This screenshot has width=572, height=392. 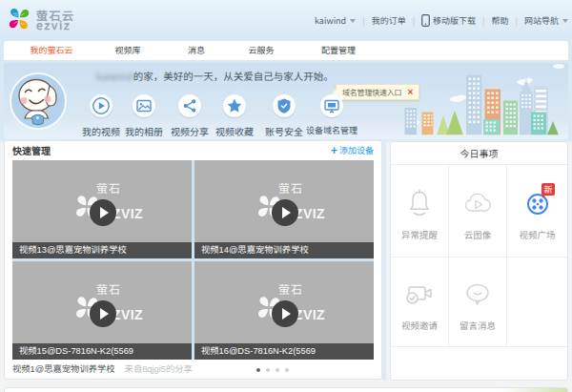 What do you see at coordinates (479, 302) in the screenshot?
I see `today-item-messages: 留言消息` at bounding box center [479, 302].